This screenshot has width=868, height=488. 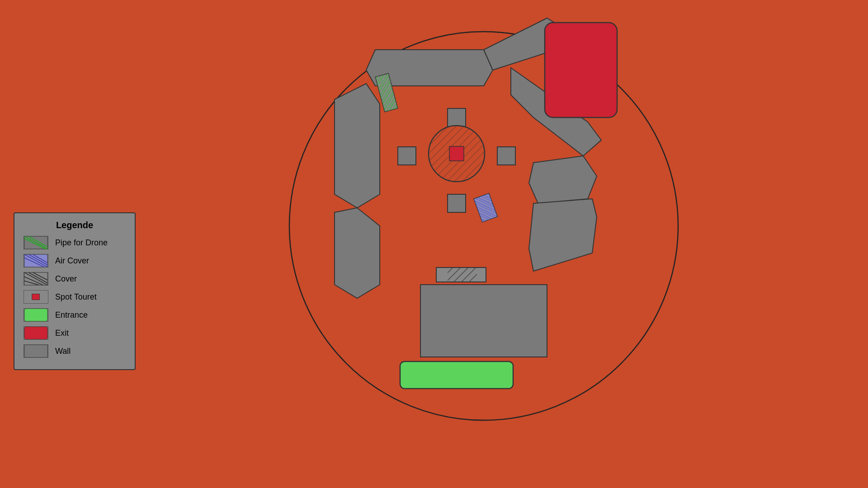 I want to click on cover-box-mid-right, so click(x=506, y=156).